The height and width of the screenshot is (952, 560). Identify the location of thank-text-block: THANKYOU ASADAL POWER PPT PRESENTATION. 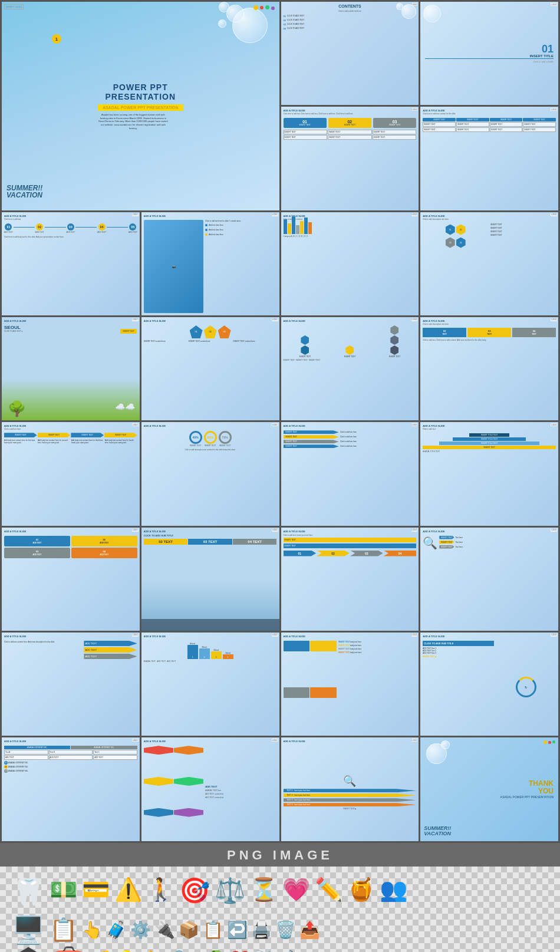
(489, 789).